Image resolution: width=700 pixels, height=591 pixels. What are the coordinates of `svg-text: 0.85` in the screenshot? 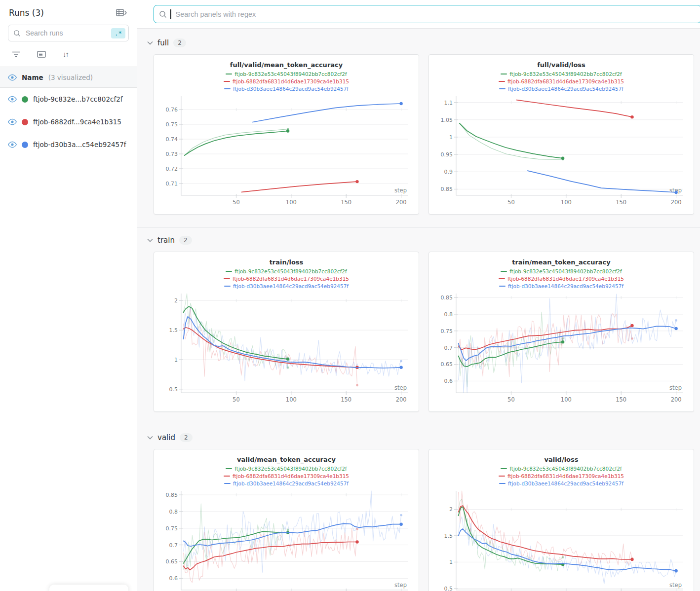 It's located at (447, 189).